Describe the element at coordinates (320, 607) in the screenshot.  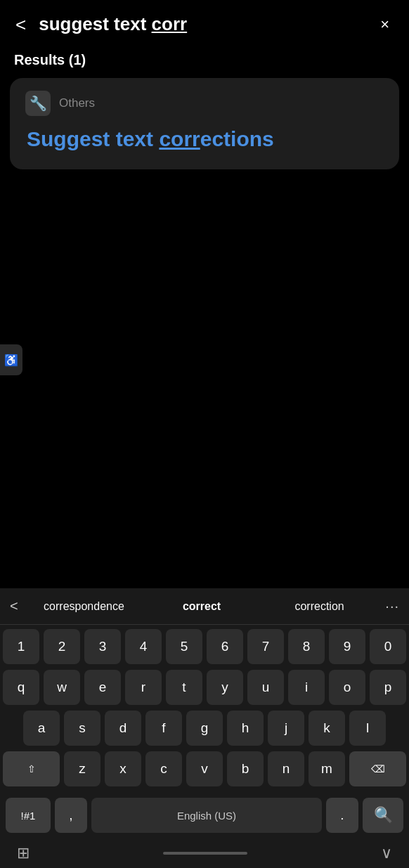
I see `suggestion-correction: correction` at that location.